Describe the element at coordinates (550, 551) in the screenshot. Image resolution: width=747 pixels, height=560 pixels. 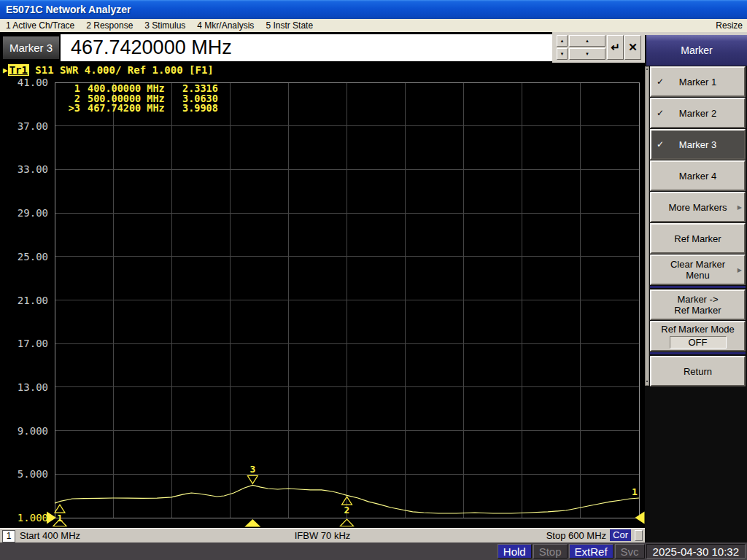
I see `status-stop: Stop` at that location.